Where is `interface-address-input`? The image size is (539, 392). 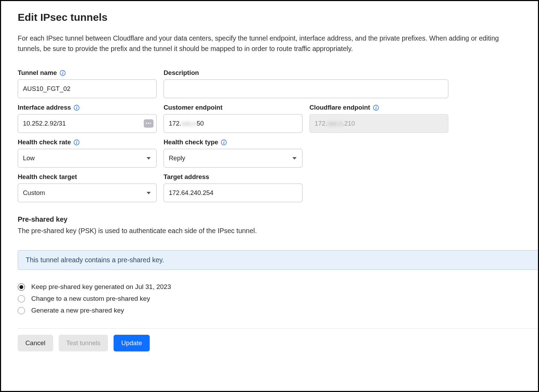 interface-address-input is located at coordinates (87, 123).